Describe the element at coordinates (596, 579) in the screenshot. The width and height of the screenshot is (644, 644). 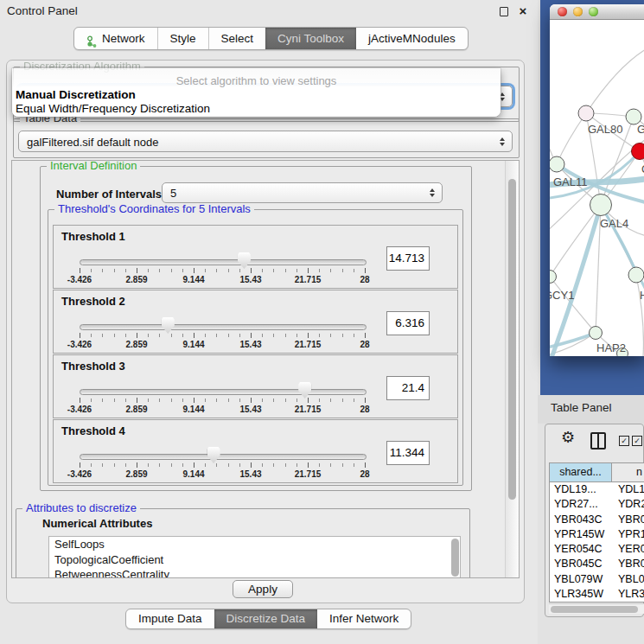
I see `table-row: YBL079WYBL0` at that location.